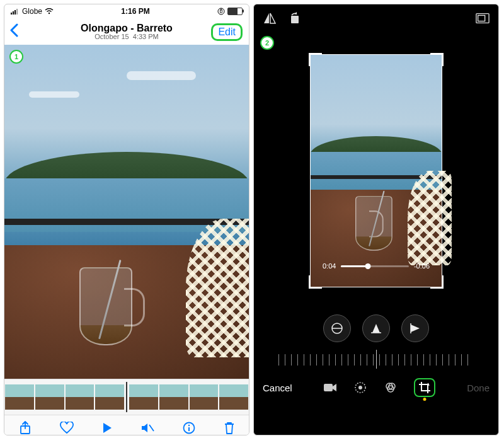  What do you see at coordinates (483, 18) in the screenshot?
I see `aspect-ratio-icon` at bounding box center [483, 18].